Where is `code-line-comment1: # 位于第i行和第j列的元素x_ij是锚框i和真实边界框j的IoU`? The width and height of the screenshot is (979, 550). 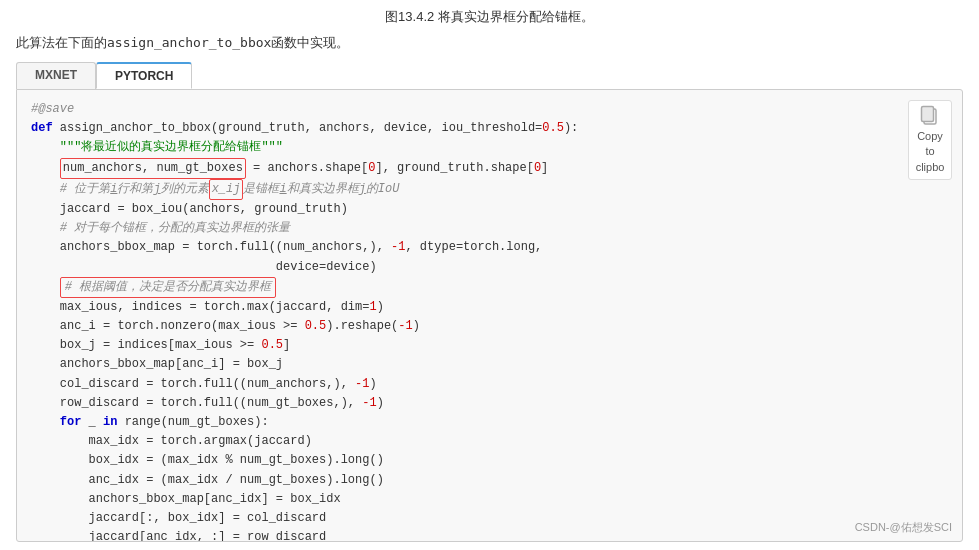 code-line-comment1: # 位于第i行和第j列的元素x_ij是锚框i和真实边界框j的IoU is located at coordinates (490, 190).